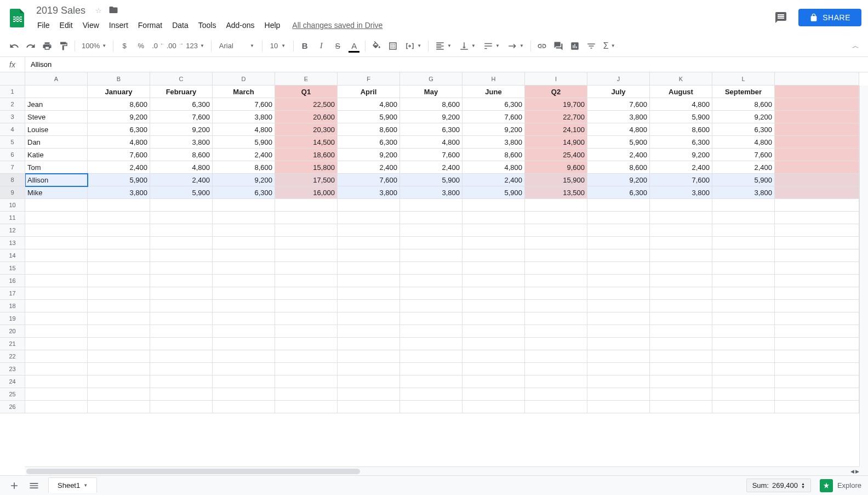 The width and height of the screenshot is (868, 495). What do you see at coordinates (443, 46) in the screenshot?
I see `horizontal-align-button: ▼` at bounding box center [443, 46].